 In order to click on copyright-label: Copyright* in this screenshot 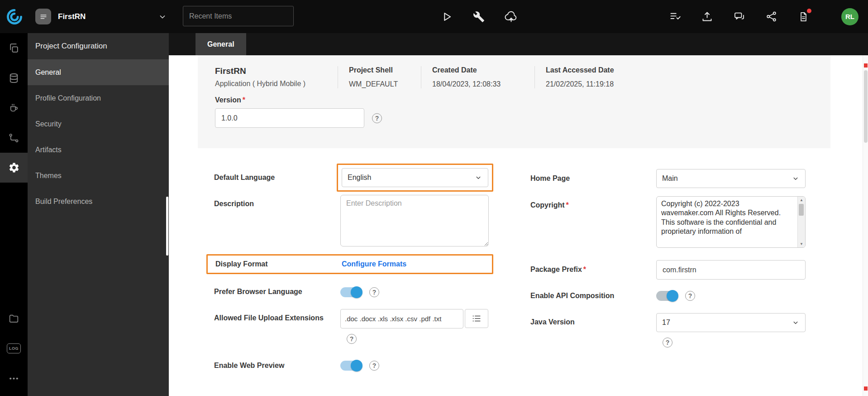, I will do `click(593, 203)`.